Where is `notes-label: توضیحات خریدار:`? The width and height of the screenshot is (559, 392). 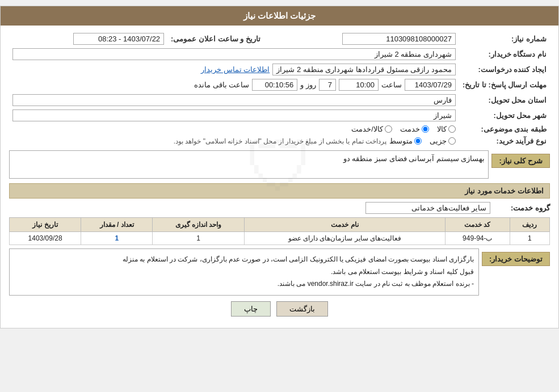
notes-label: توضیحات خریدار: is located at coordinates (516, 259).